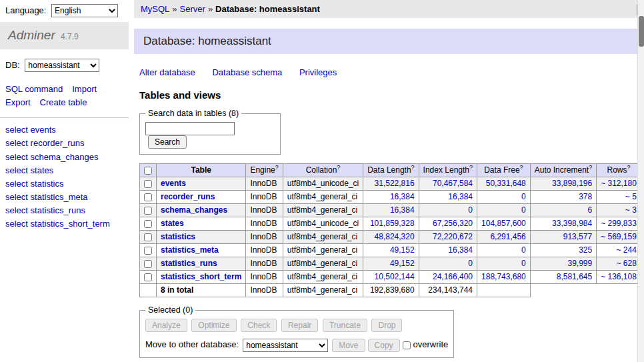 This screenshot has height=362, width=644. What do you see at coordinates (619, 277) in the screenshot?
I see `rows-link: ~ 136,108` at bounding box center [619, 277].